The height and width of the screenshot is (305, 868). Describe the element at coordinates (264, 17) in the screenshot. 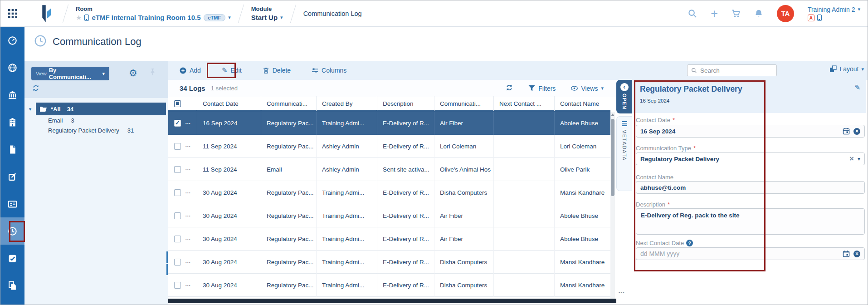

I see `module-name: Start Up` at that location.